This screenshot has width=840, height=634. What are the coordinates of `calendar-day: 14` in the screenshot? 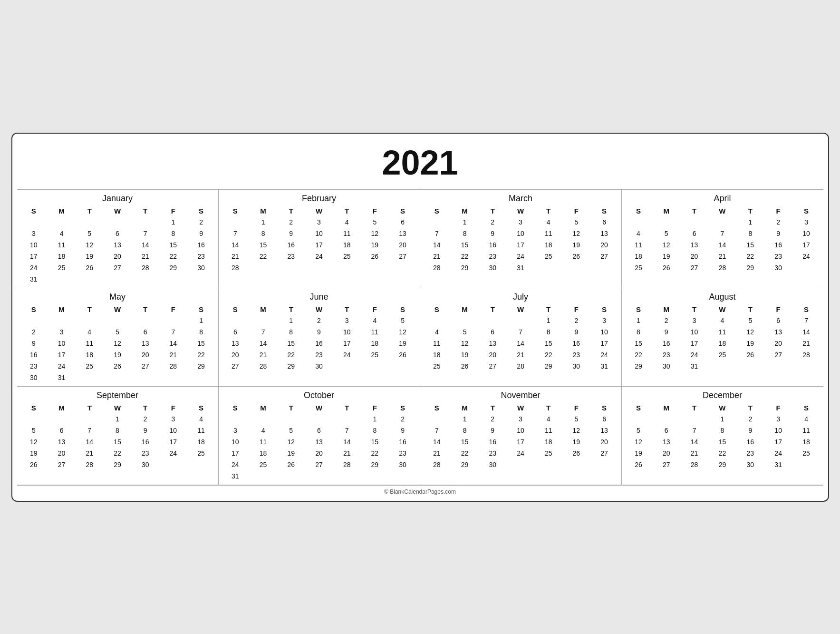 It's located at (723, 245).